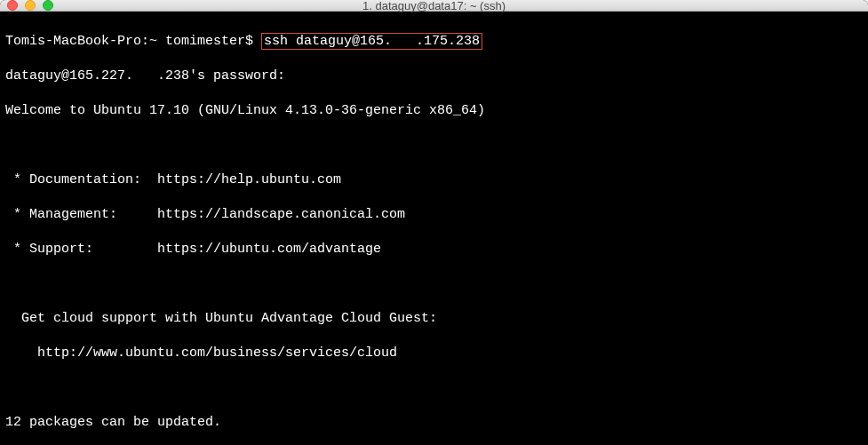 The width and height of the screenshot is (868, 445). I want to click on traffic-lights, so click(27, 5).